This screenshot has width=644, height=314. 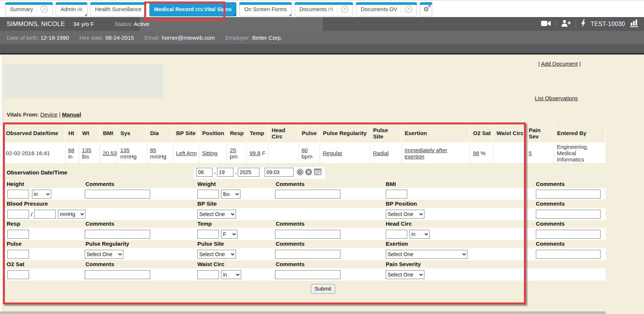 What do you see at coordinates (45, 214) in the screenshot?
I see `bp-diastolic-input` at bounding box center [45, 214].